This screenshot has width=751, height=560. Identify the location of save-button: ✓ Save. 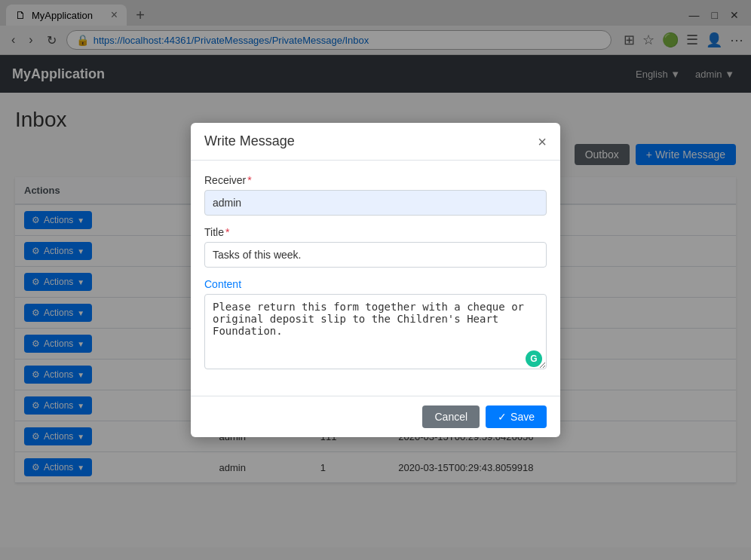
(516, 417).